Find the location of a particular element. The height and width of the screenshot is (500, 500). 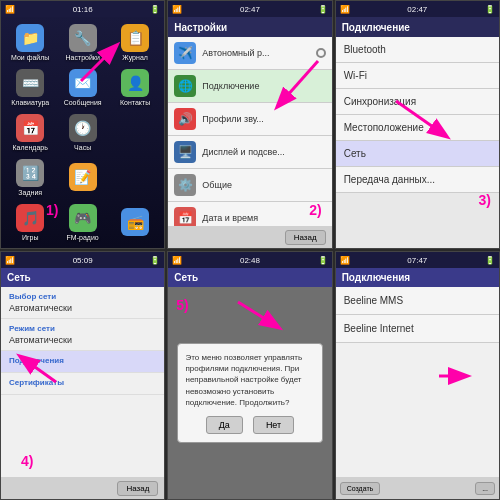

dialog-background: Это меню позволяет управлять профилями п… is located at coordinates (250, 393).